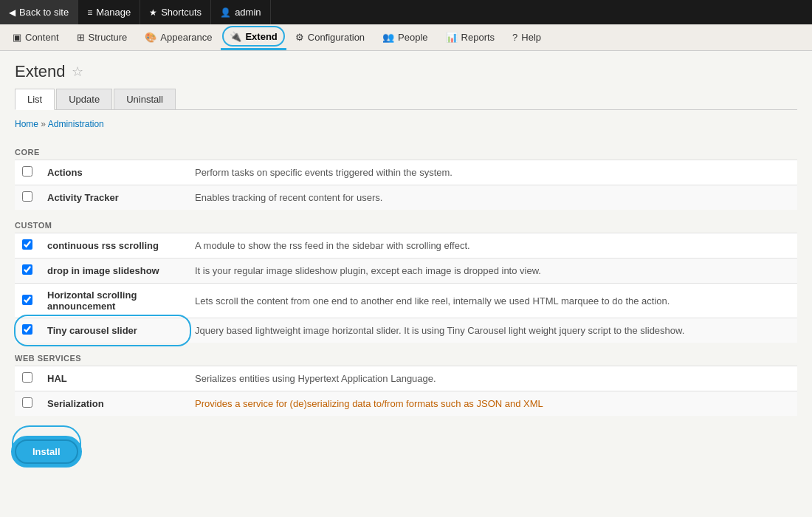  What do you see at coordinates (84, 99) in the screenshot?
I see `tab-update: Update` at bounding box center [84, 99].